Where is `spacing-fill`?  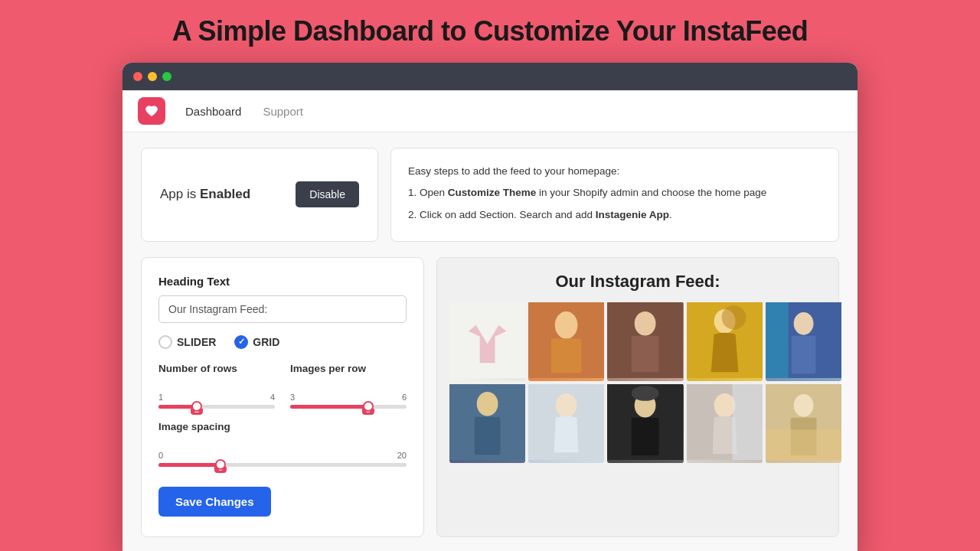
spacing-fill is located at coordinates (190, 465).